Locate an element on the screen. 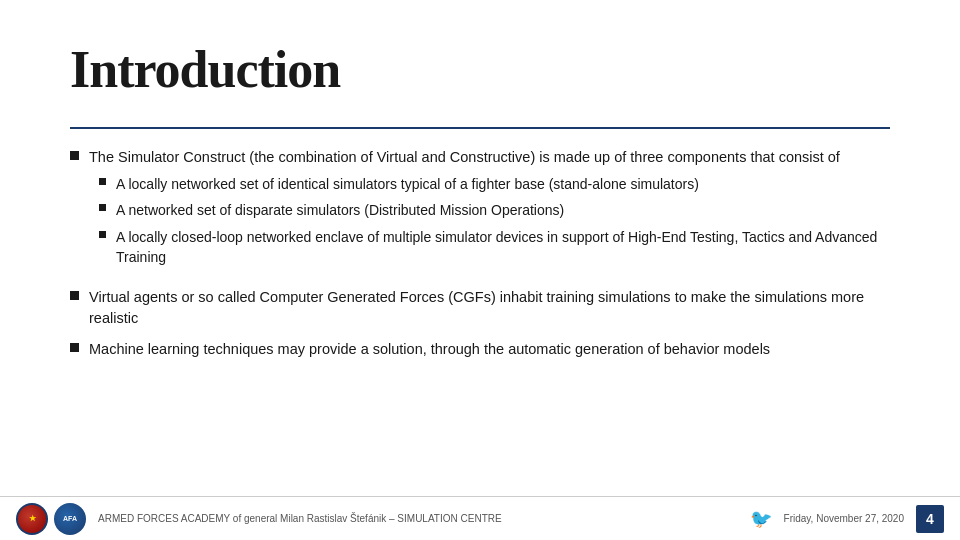 The height and width of the screenshot is (540, 960). slide-footer: ★ AFA ARMED FORCES ACADEMY of general Mi… is located at coordinates (480, 518).